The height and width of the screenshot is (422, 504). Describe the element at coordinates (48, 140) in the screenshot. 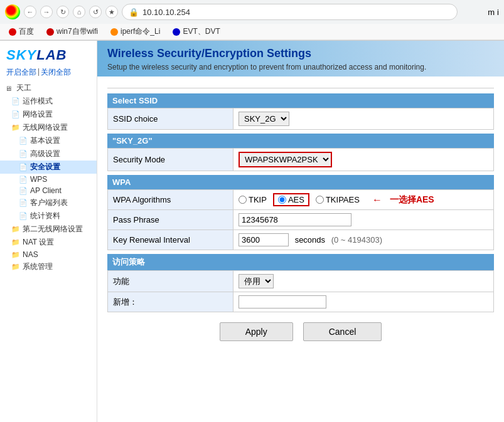

I see `sidebar-item-basic-settings: 📄 基本设置` at that location.